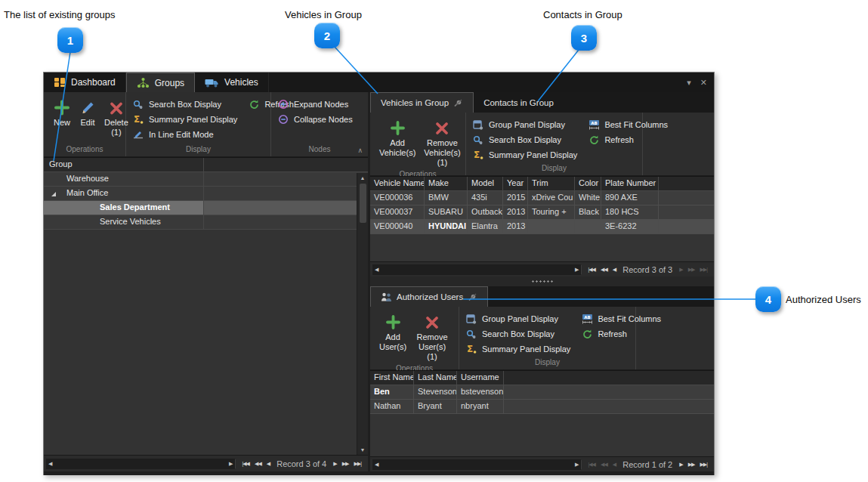 This screenshot has width=868, height=482. I want to click on add-plus-icon, so click(393, 322).